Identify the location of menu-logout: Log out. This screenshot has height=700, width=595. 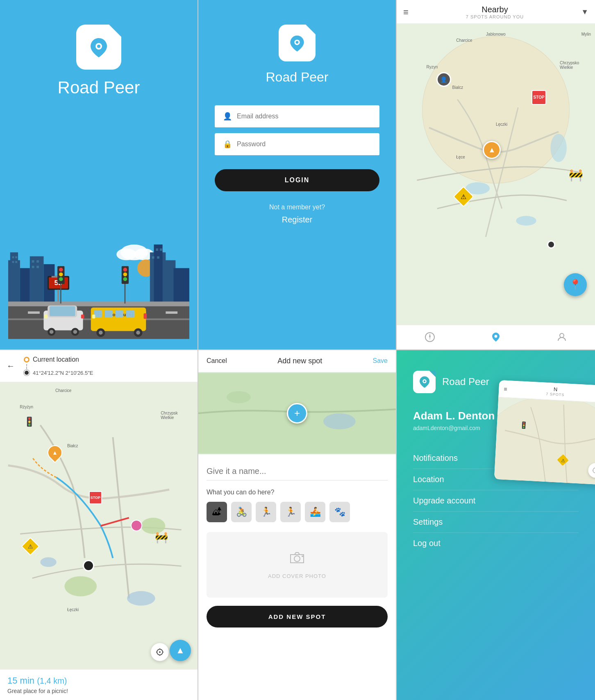
(496, 543).